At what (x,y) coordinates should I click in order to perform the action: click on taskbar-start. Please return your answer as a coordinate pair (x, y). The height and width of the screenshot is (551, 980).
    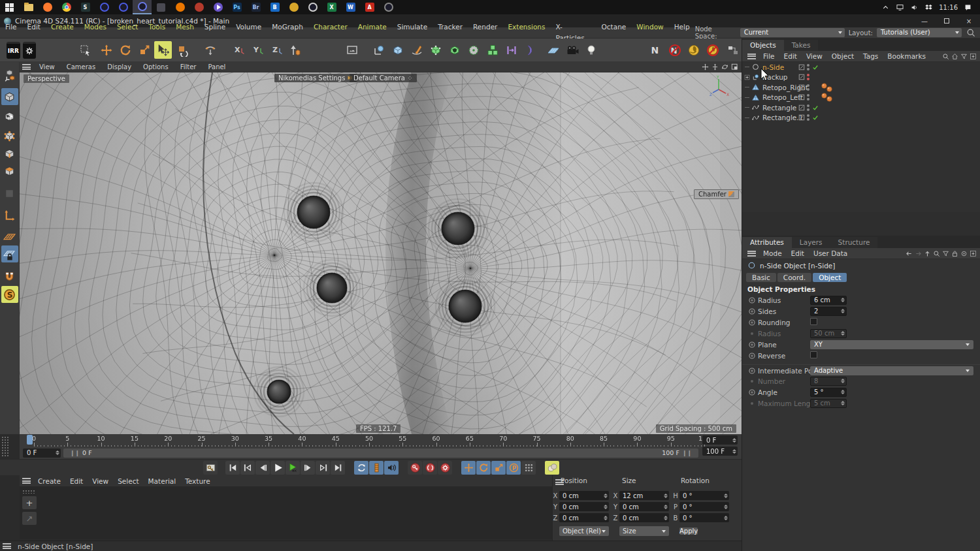
    Looking at the image, I should click on (9, 7).